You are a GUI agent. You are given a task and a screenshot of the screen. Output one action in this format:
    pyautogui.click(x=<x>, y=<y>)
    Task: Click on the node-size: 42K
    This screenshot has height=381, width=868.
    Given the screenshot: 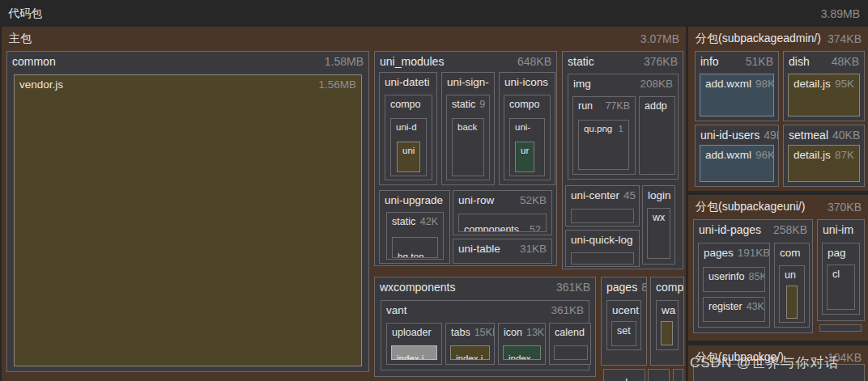 What is the action you would take?
    pyautogui.click(x=429, y=222)
    